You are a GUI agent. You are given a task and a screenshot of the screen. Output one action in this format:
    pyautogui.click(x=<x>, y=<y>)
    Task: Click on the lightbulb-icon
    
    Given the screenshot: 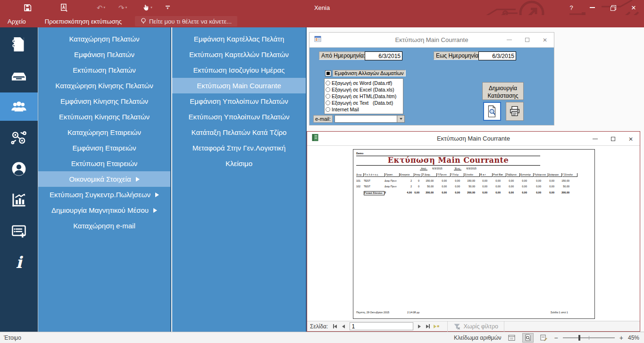 What is the action you would take?
    pyautogui.click(x=143, y=21)
    